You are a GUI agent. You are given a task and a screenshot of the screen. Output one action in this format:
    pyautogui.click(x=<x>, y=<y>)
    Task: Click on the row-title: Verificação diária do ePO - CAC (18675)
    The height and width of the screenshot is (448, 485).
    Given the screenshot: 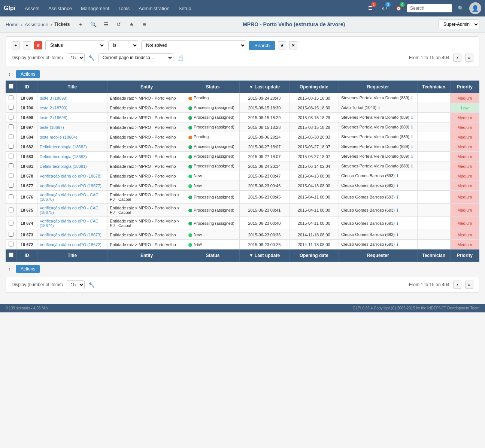 What is the action you would take?
    pyautogui.click(x=72, y=211)
    